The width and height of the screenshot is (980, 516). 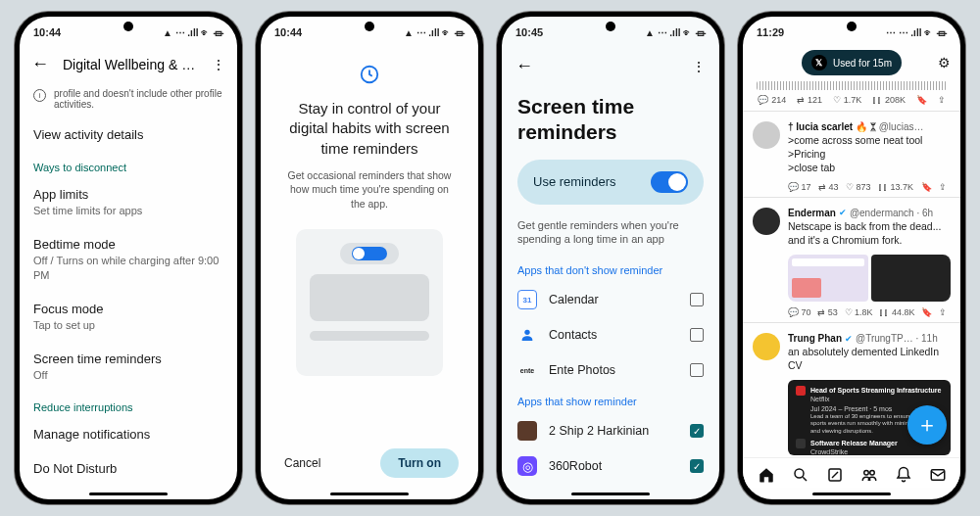 What do you see at coordinates (809, 100) in the screenshot?
I see `repost-count: ⇄ 121` at bounding box center [809, 100].